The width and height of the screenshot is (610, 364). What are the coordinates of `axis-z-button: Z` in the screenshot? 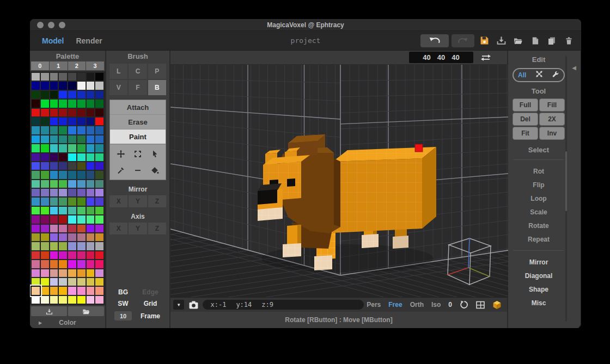 It's located at (157, 229).